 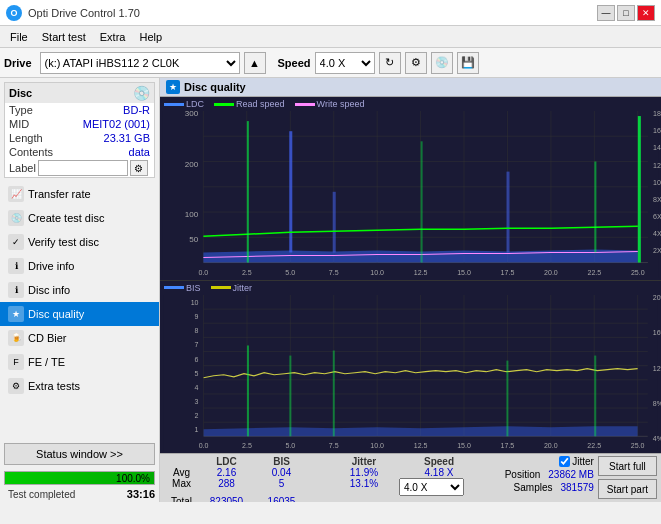 What do you see at coordinates (464, 446) in the screenshot?
I see `svg-text: 15.0` at bounding box center [464, 446].